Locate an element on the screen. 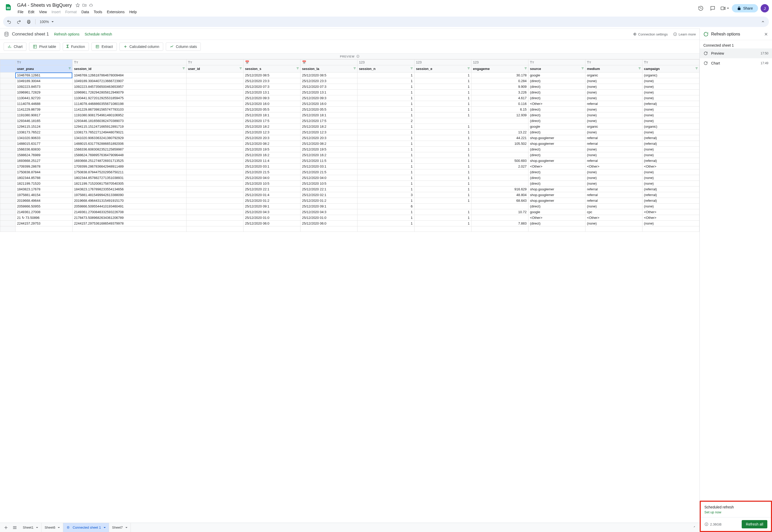 The width and height of the screenshot is (772, 532). cell: 1338173.76522 is located at coordinates (44, 133).